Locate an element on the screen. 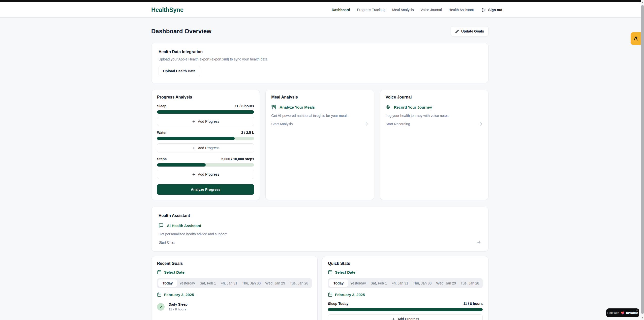 The height and width of the screenshot is (320, 644). edit-with-lovable-badge: Edit with lovable × is located at coordinates (623, 313).